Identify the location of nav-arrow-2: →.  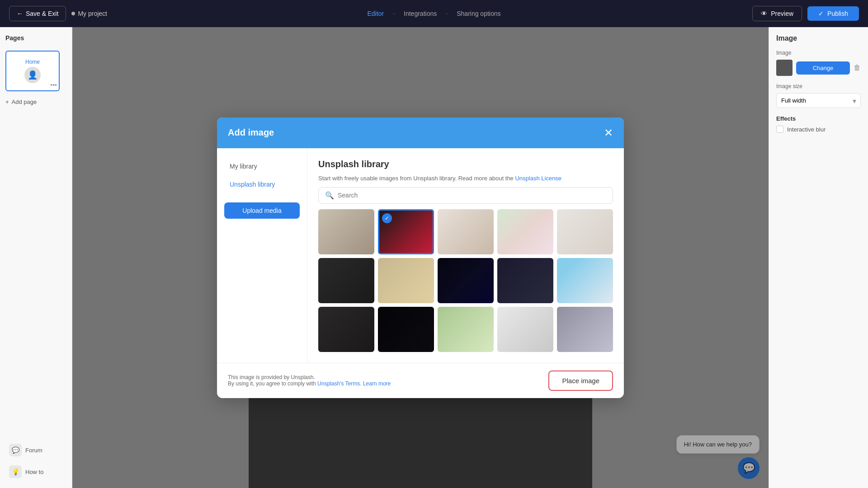
(447, 14).